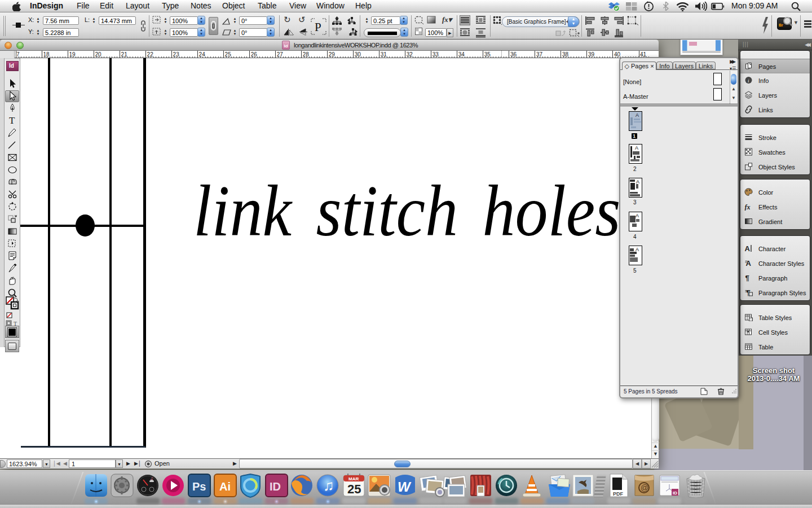  Describe the element at coordinates (618, 494) in the screenshot. I see `svg-text: PDF` at that location.